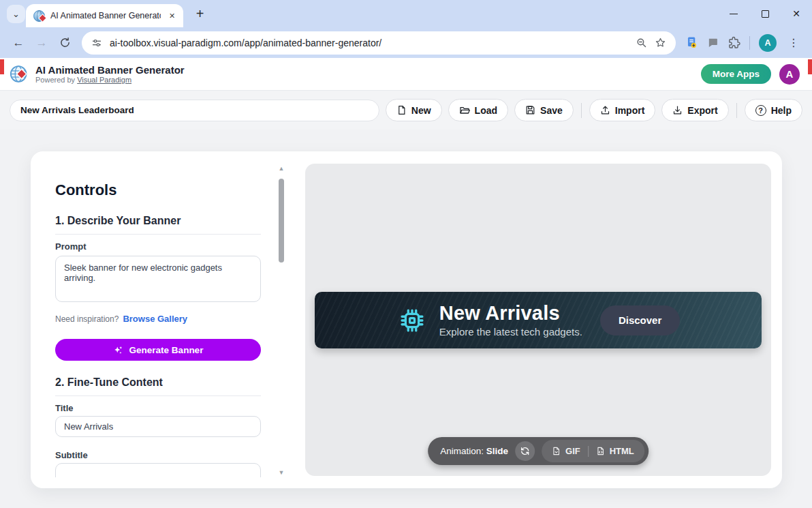 This screenshot has width=812, height=508. Describe the element at coordinates (623, 110) in the screenshot. I see `import-button: Import` at that location.